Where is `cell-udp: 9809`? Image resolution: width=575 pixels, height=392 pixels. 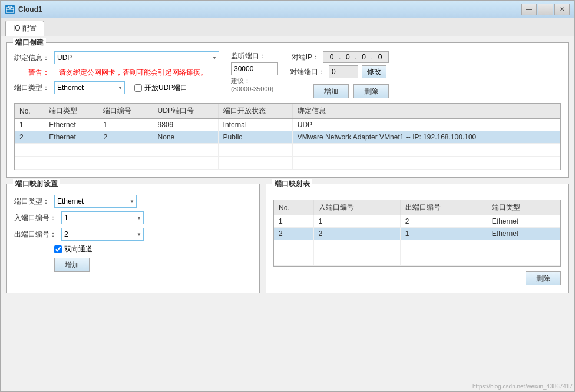 cell-udp: 9809 is located at coordinates (185, 125).